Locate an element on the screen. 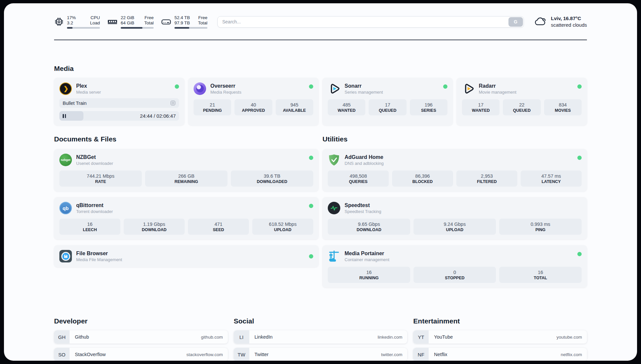 This screenshot has width=641, height=364. plex-icon: ❯ is located at coordinates (66, 89).